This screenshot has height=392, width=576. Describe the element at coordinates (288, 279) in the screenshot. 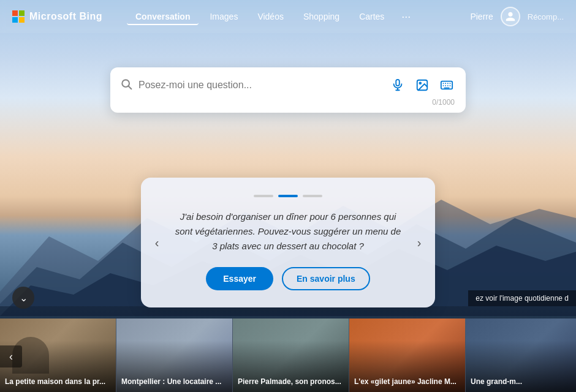

I see `prompt-buttons: Essayer En savoir plus` at that location.